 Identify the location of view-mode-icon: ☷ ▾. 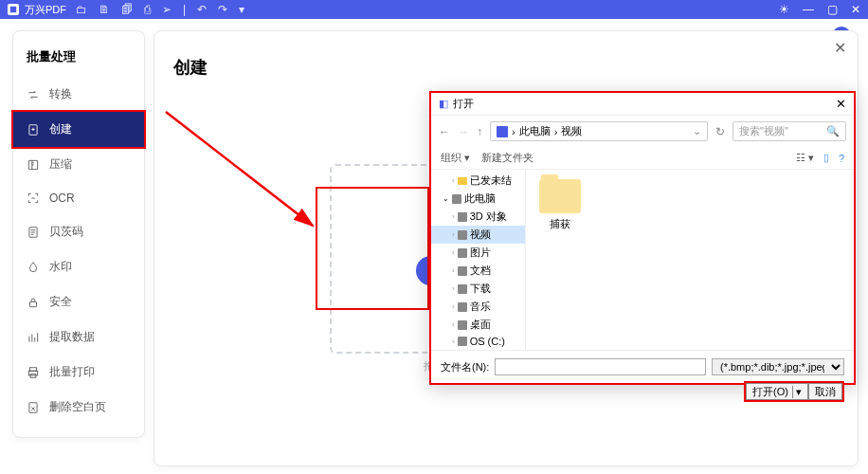
(805, 157).